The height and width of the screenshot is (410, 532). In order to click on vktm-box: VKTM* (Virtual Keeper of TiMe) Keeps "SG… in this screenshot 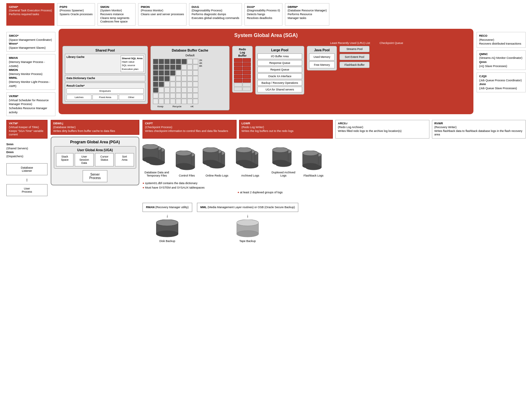, I will do `click(27, 129)`.